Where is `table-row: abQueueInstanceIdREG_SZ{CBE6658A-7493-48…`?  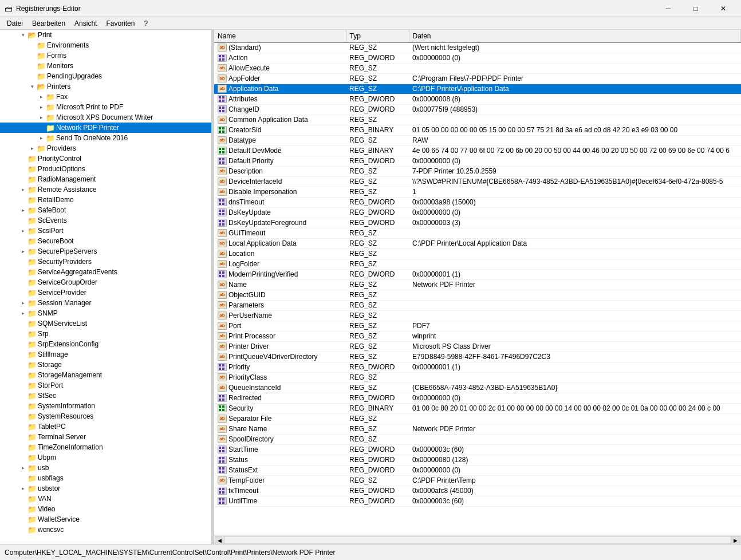
table-row: abQueueInstanceIdREG_SZ{CBE6658A-7493-48… is located at coordinates (478, 388).